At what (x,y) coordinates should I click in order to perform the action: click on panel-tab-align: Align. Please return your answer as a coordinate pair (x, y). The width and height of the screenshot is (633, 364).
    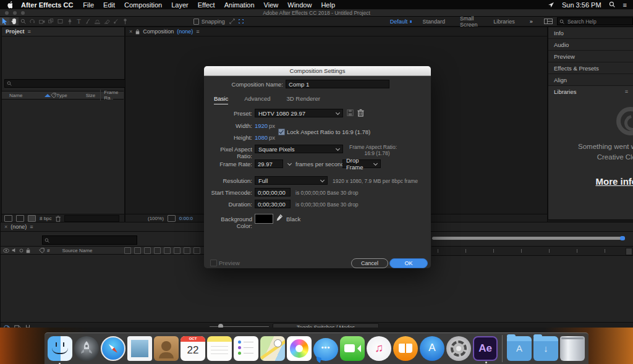
    Looking at the image, I should click on (591, 80).